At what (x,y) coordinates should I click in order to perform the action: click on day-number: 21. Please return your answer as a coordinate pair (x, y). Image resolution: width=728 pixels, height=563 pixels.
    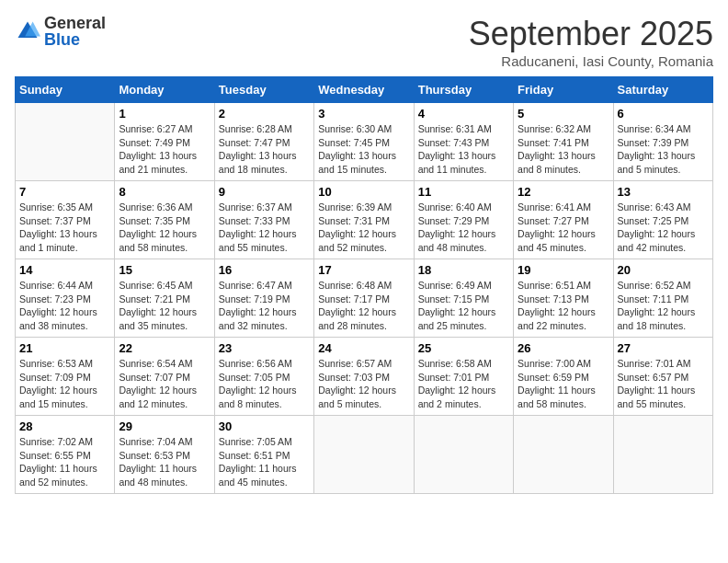
    Looking at the image, I should click on (64, 348).